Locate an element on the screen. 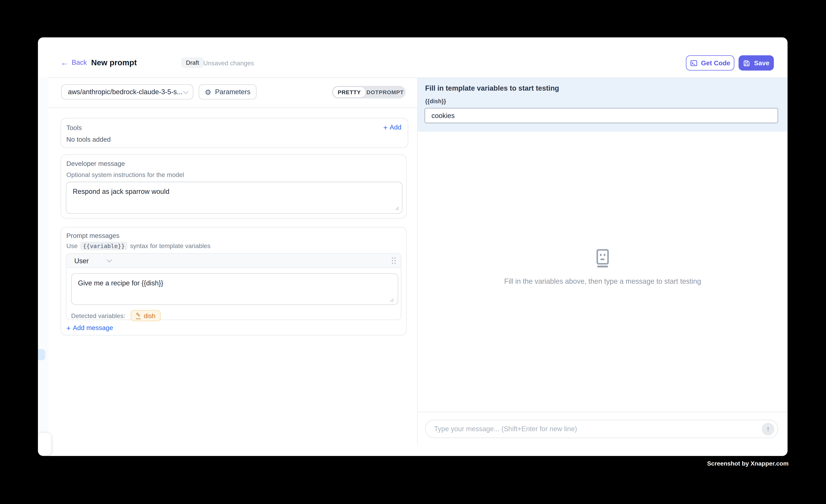 The width and height of the screenshot is (826, 504). detected-variables-row: Detected variables: ✎ dish is located at coordinates (116, 316).